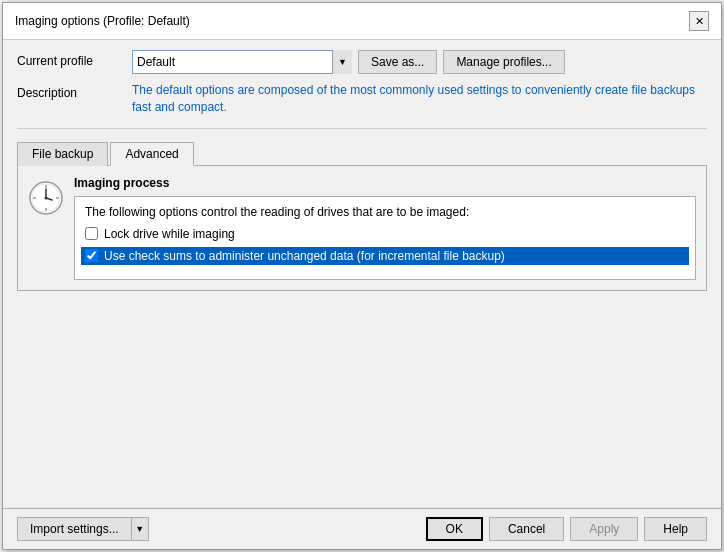 This screenshot has height=552, width=724. I want to click on check-sums-row: Use check sums to administer unchanged d…, so click(385, 256).